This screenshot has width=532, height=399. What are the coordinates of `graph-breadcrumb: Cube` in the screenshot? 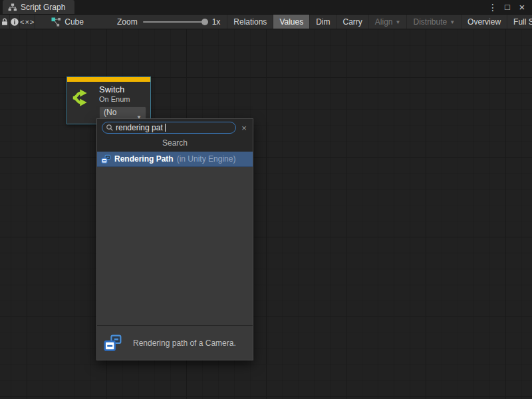 It's located at (68, 21).